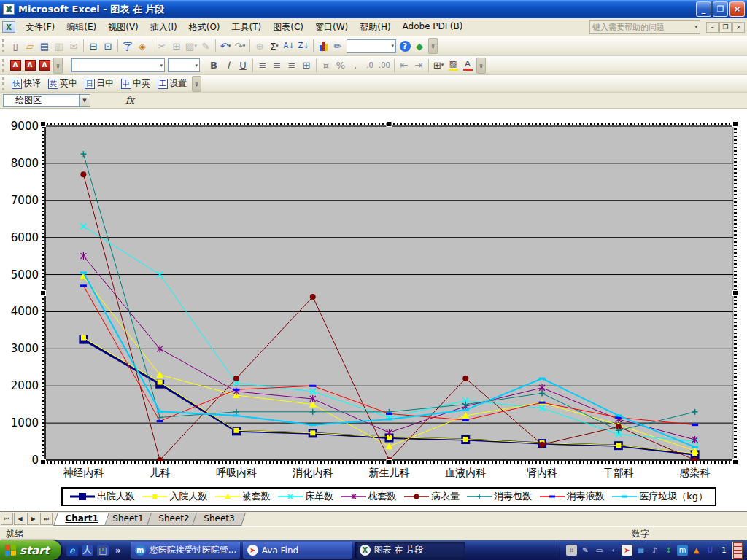 This screenshot has width=747, height=560. I want to click on ie-icon: e, so click(72, 551).